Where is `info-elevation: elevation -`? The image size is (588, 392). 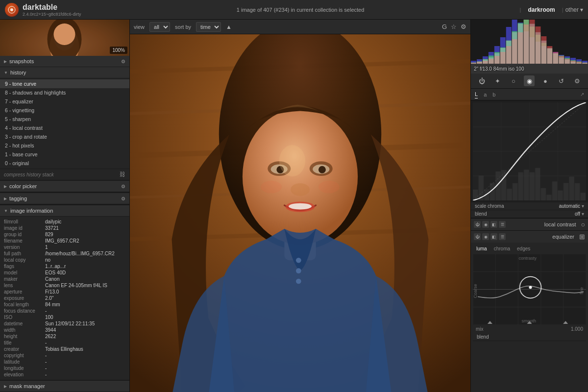
info-elevation: elevation - is located at coordinates (65, 374).